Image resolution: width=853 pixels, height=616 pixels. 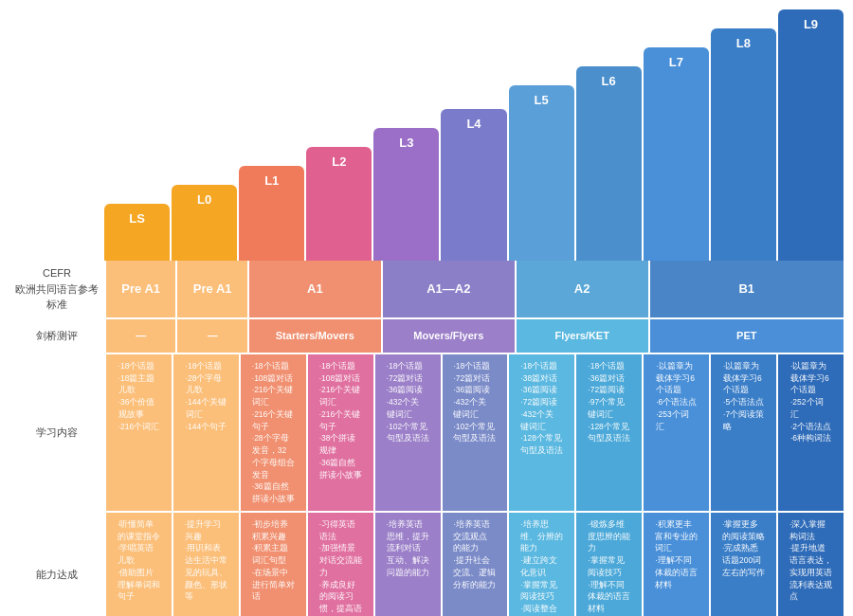 What do you see at coordinates (57, 432) in the screenshot?
I see `row-label: 学习内容` at bounding box center [57, 432].